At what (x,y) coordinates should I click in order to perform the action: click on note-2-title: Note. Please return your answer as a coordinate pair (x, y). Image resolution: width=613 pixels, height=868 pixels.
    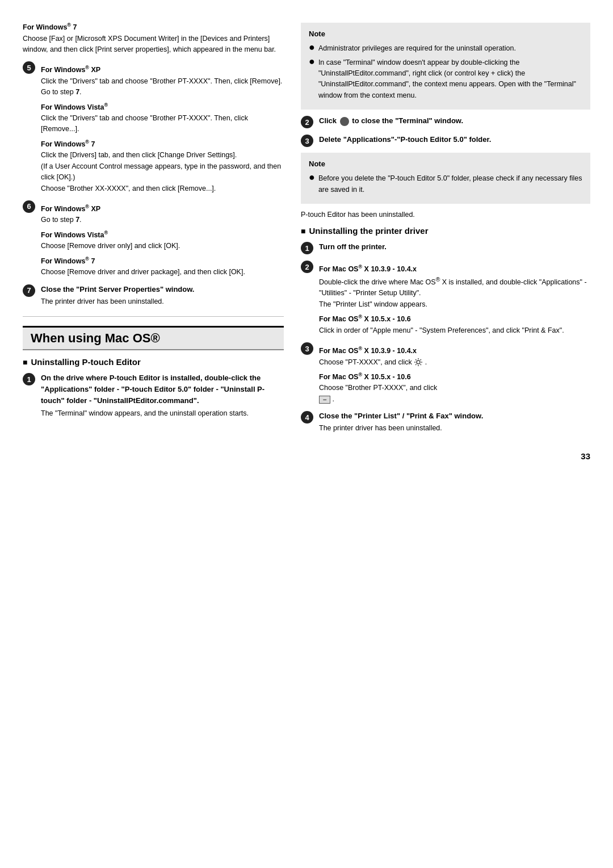
    Looking at the image, I should click on (446, 164).